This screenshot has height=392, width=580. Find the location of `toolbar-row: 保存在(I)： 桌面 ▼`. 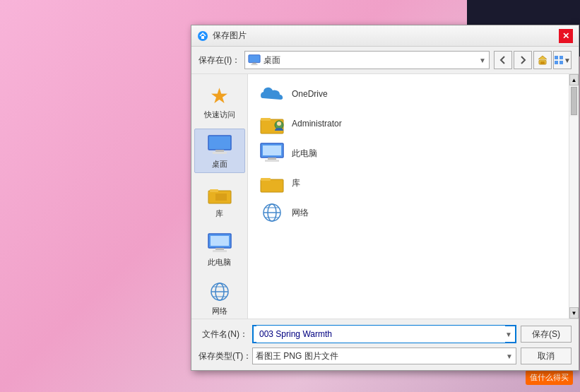

toolbar-row: 保存在(I)： 桌面 ▼ is located at coordinates (385, 61).